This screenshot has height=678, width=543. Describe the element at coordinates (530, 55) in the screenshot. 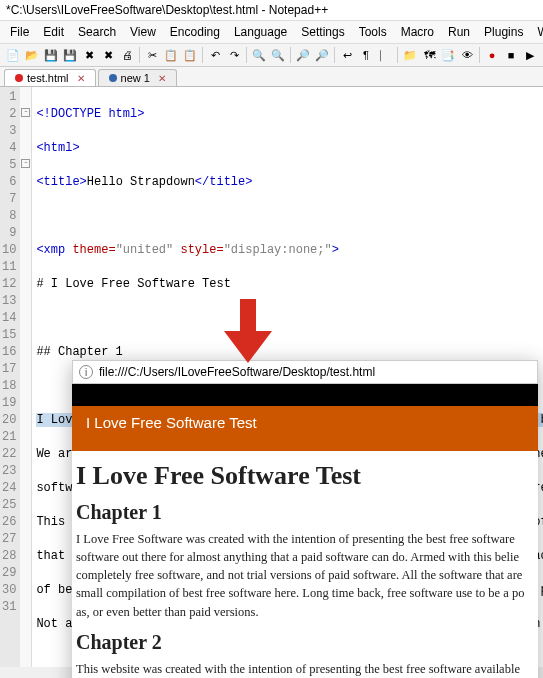

I see `play-macro-icon: ▶` at that location.